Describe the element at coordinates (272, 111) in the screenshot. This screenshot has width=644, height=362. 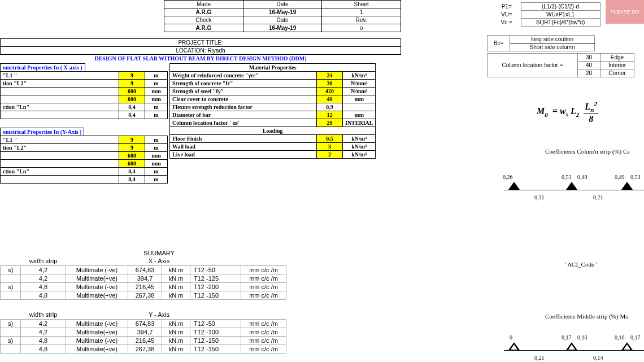
I see `material-table: Material Properties Weight of reinforced…` at that location.